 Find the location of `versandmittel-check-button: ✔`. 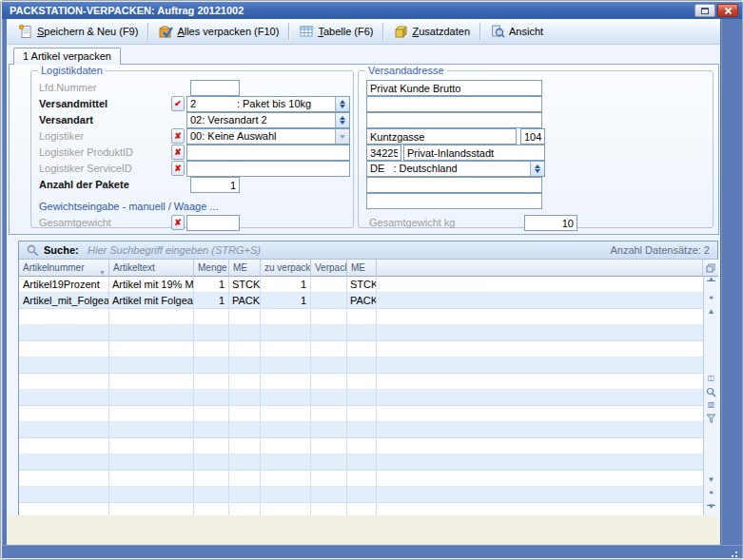

versandmittel-check-button: ✔ is located at coordinates (178, 104).